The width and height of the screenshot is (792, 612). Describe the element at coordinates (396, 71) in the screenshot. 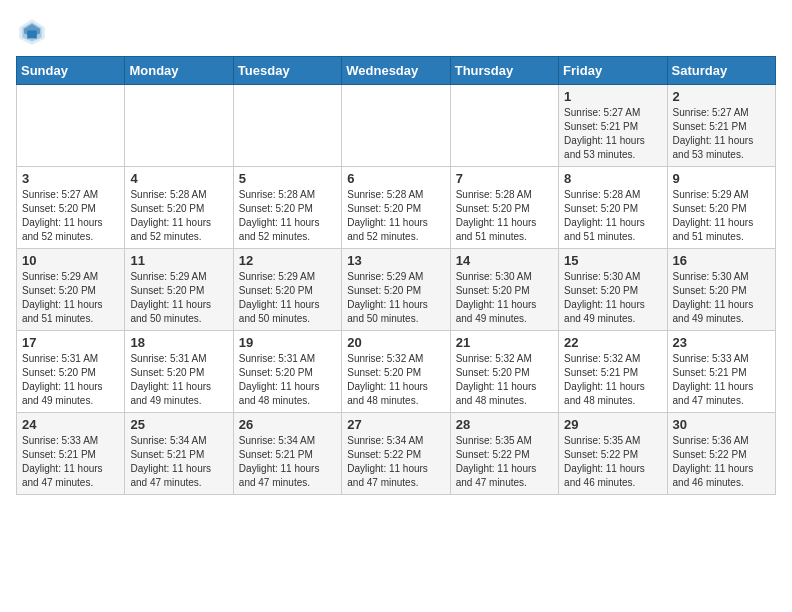

I see `calendar-header: SundayMondayTuesdayWednesdayThursdayFrid…` at that location.